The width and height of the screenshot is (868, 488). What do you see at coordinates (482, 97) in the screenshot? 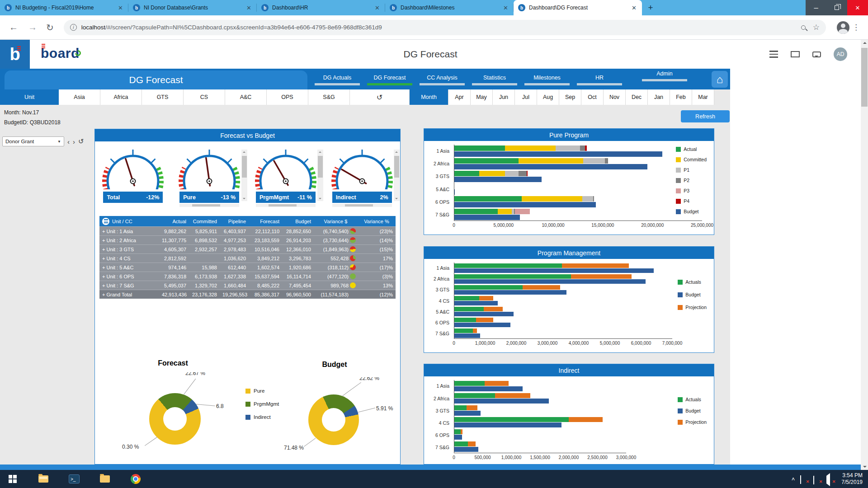
I see `month-tab-may: May` at bounding box center [482, 97].